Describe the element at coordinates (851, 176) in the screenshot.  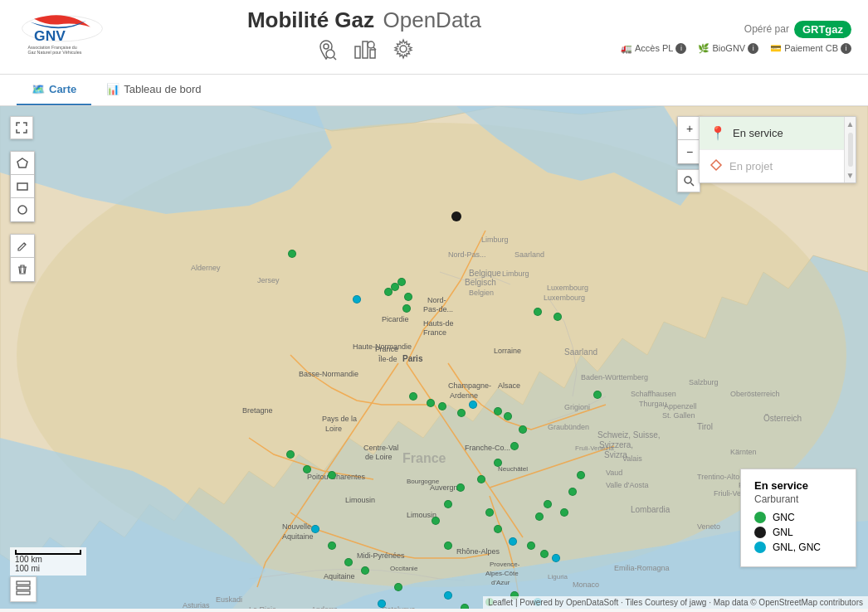
I see `filter-scroll-down: ▼` at that location.